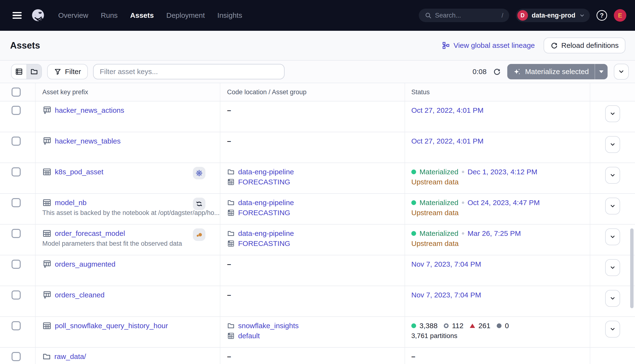 The height and width of the screenshot is (364, 635). I want to click on table-row: hacker_news_actions – Oct 27, 2022, 4:01…, so click(318, 117).